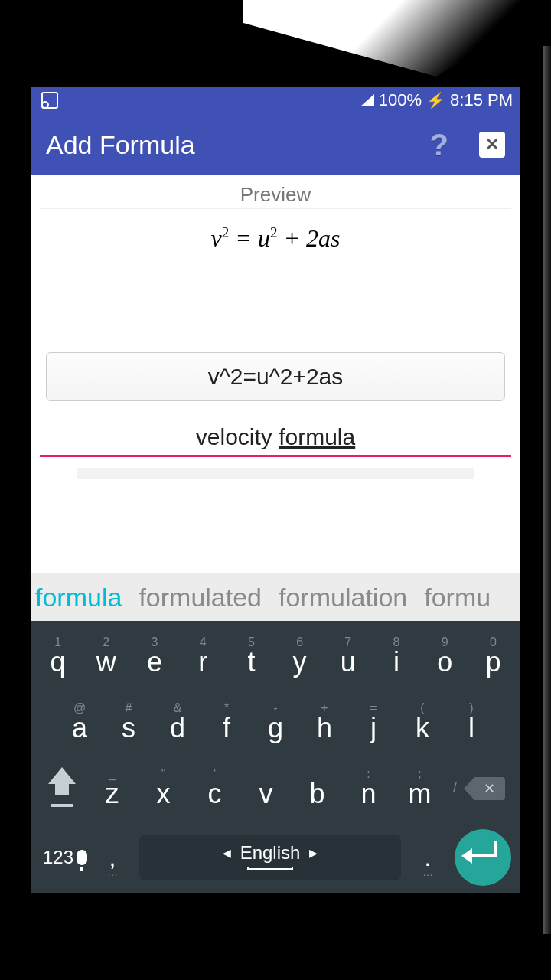  What do you see at coordinates (347, 657) in the screenshot?
I see `key-u: 7u` at bounding box center [347, 657].